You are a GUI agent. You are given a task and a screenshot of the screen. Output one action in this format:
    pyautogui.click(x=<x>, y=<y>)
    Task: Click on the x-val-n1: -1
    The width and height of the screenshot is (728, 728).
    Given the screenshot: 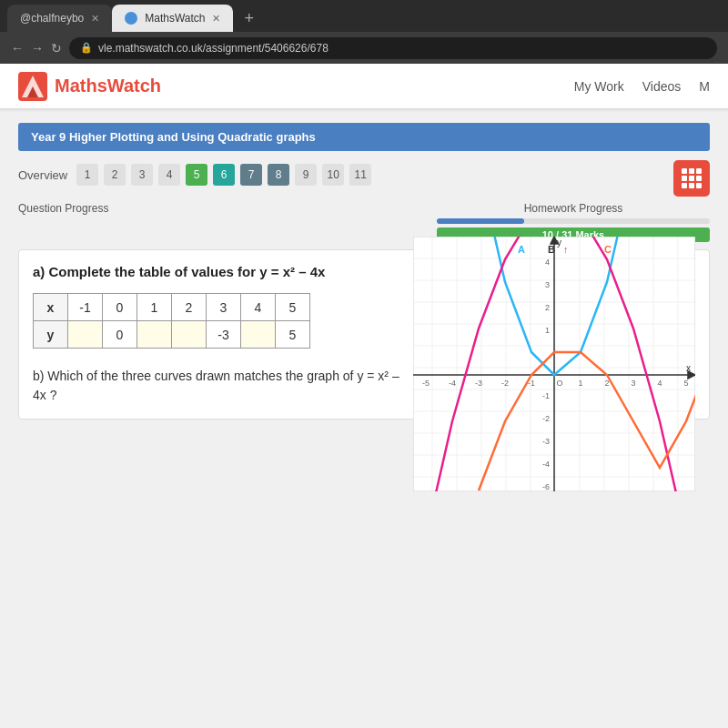 What is the action you would take?
    pyautogui.click(x=86, y=308)
    